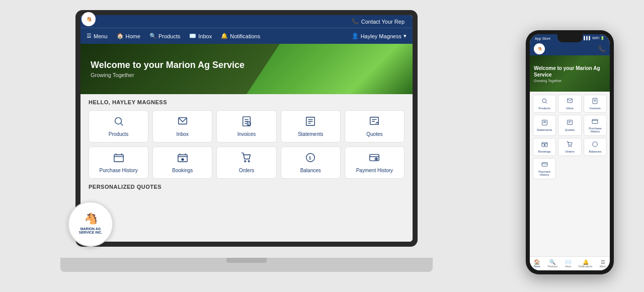  Describe the element at coordinates (200, 36) in the screenshot. I see `nav-inbox: ✉️ Inbox` at that location.